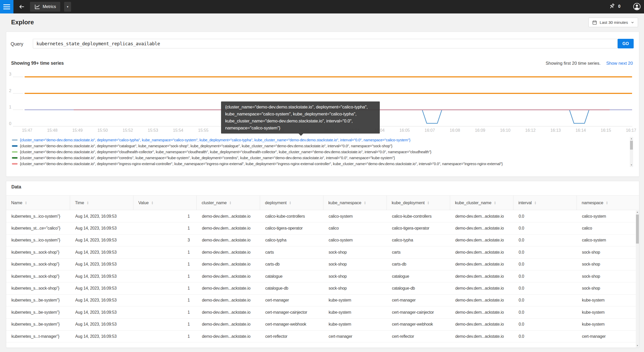  Describe the element at coordinates (608, 228) in the screenshot. I see `cell-namespace: calico` at that location.